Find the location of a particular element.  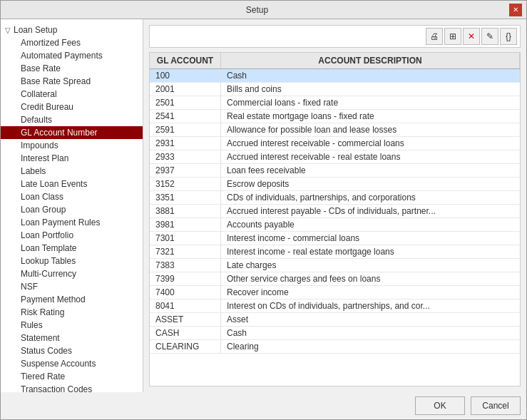

sidebar-item-loan-payment-rules: Loan Payment Rules is located at coordinates (71, 222).